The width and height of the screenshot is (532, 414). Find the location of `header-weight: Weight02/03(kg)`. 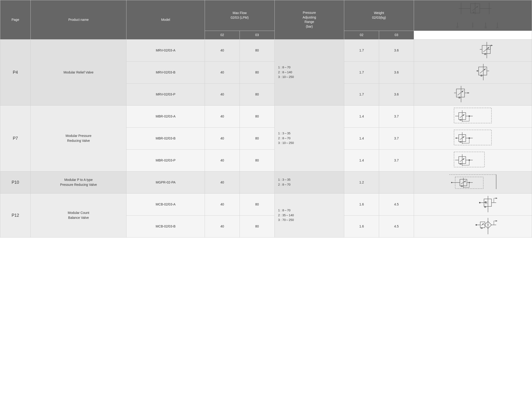

header-weight: Weight02/03(kg) is located at coordinates (379, 16).